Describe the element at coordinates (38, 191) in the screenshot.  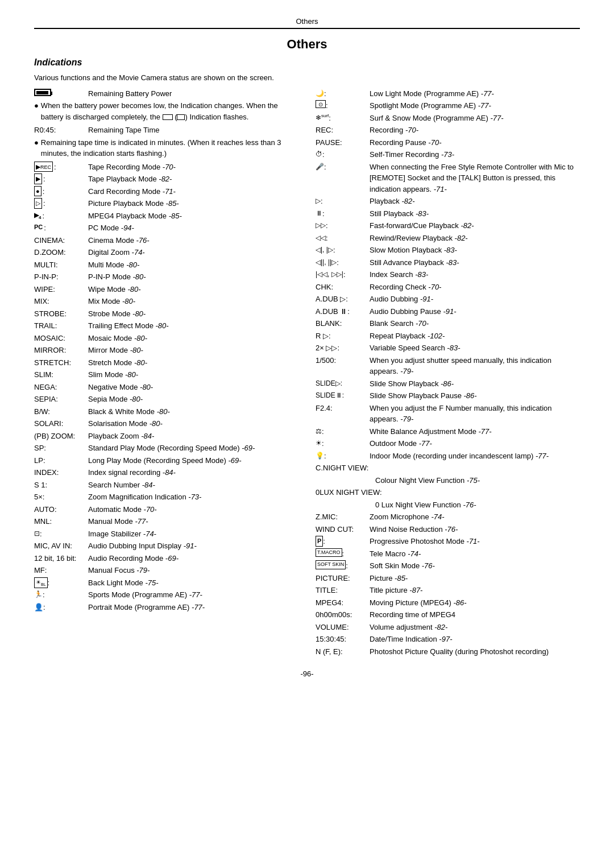
I see `card-rec-icon: ●` at that location.